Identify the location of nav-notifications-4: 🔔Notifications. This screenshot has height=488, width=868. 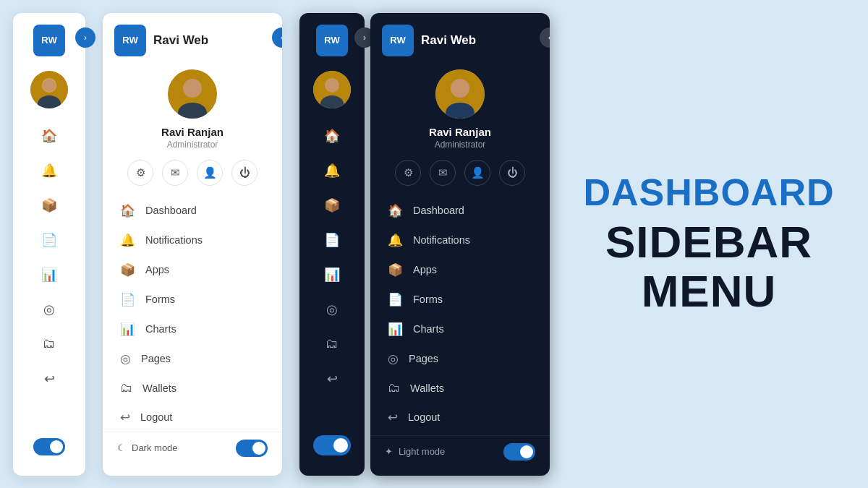
(460, 240).